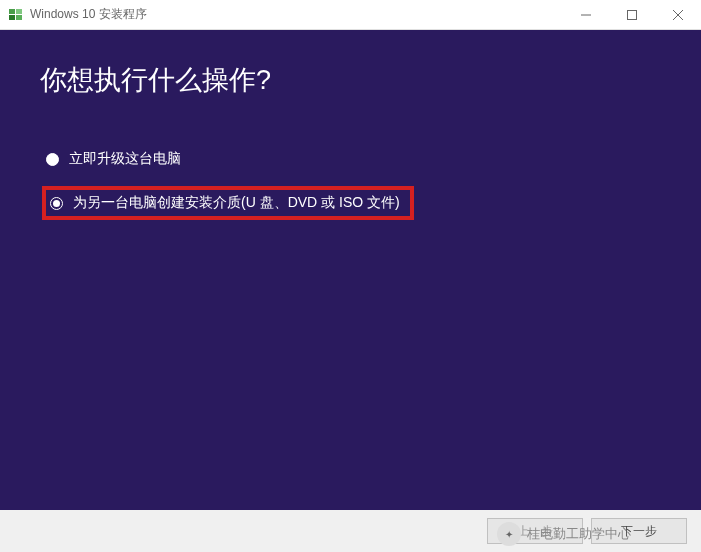 This screenshot has width=701, height=552. I want to click on next-button: 下一步, so click(639, 531).